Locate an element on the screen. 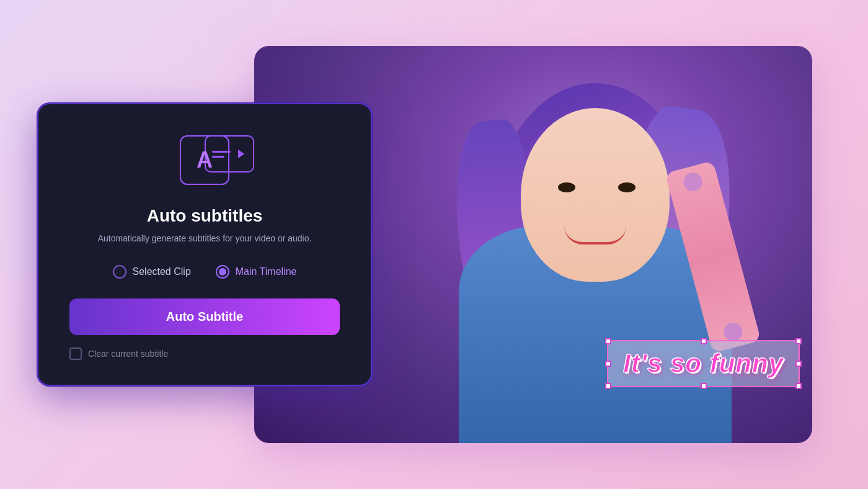 The height and width of the screenshot is (489, 868). handle-bm is located at coordinates (704, 386).